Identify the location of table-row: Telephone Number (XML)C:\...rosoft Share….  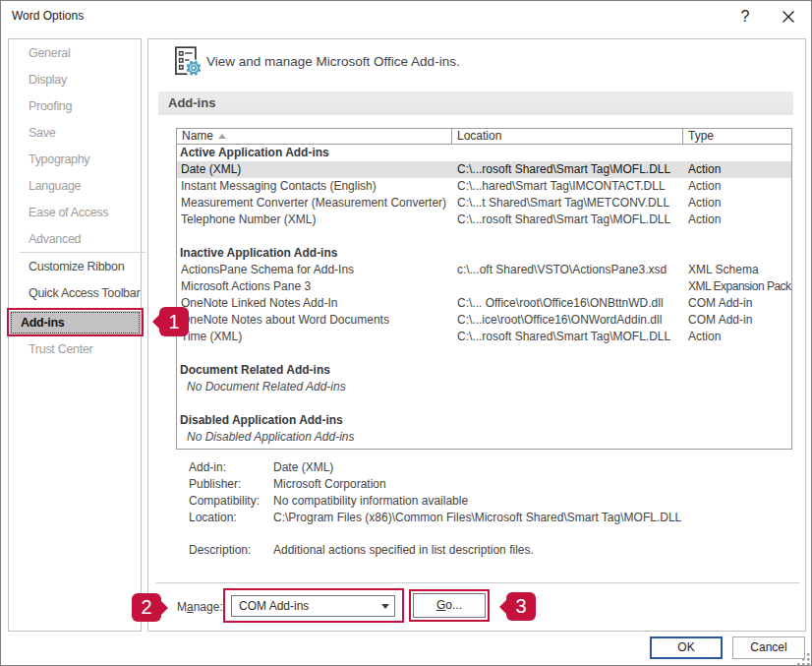
(484, 220).